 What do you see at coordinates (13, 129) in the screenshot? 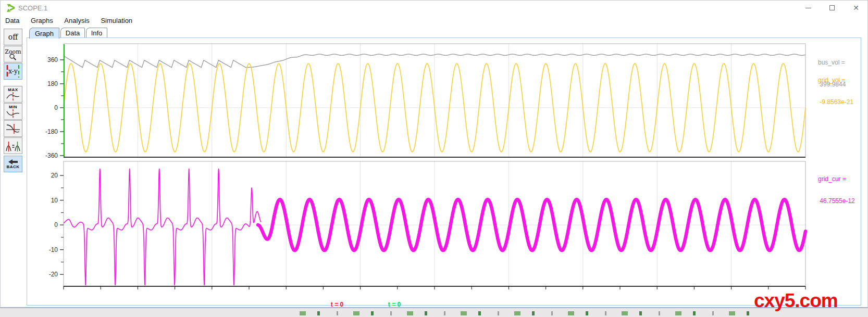
I see `zero-crossing-icon` at bounding box center [13, 129].